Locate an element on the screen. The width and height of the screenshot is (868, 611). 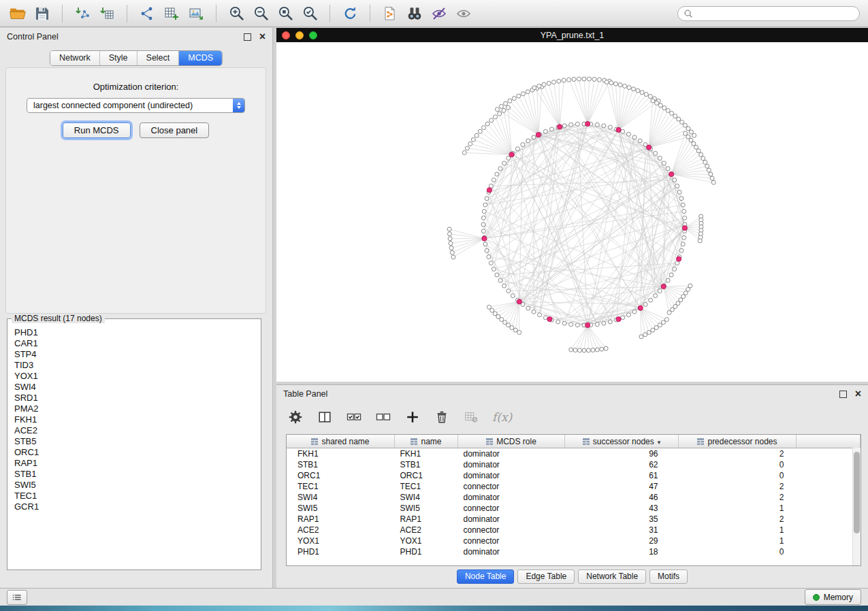
close-panel-button: Close panel is located at coordinates (174, 131).